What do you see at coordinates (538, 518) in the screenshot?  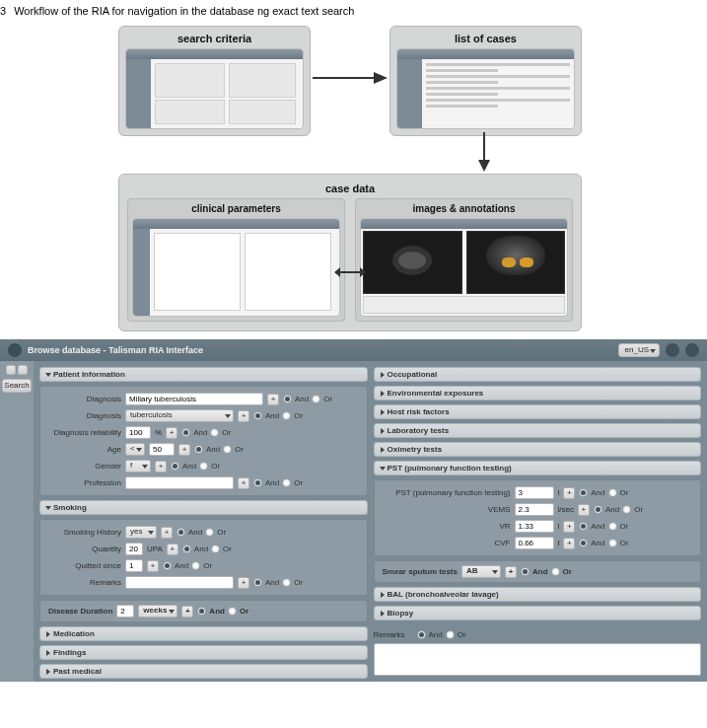 I see `panel-pst: PST (pulmonary function testing)l+AndOr …` at bounding box center [538, 518].